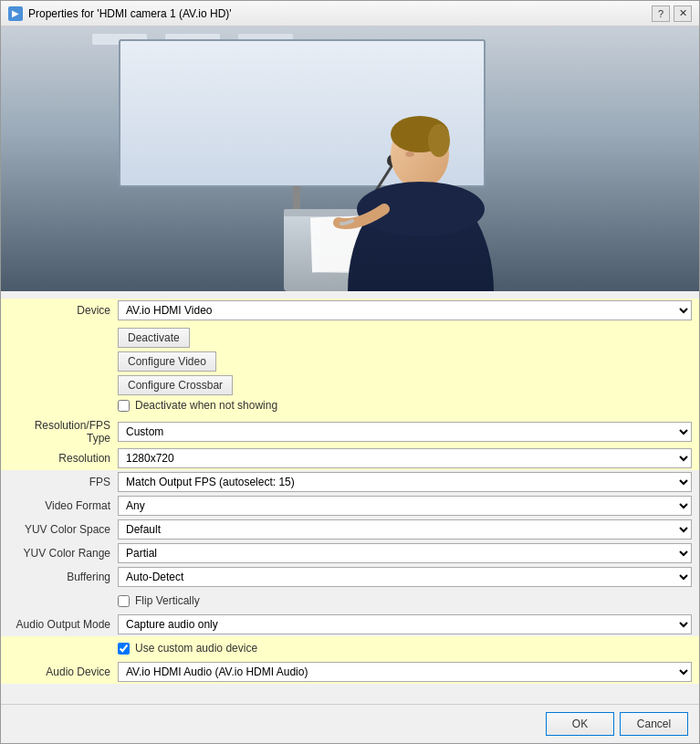 The height and width of the screenshot is (744, 700). I want to click on help-button: ?, so click(661, 14).